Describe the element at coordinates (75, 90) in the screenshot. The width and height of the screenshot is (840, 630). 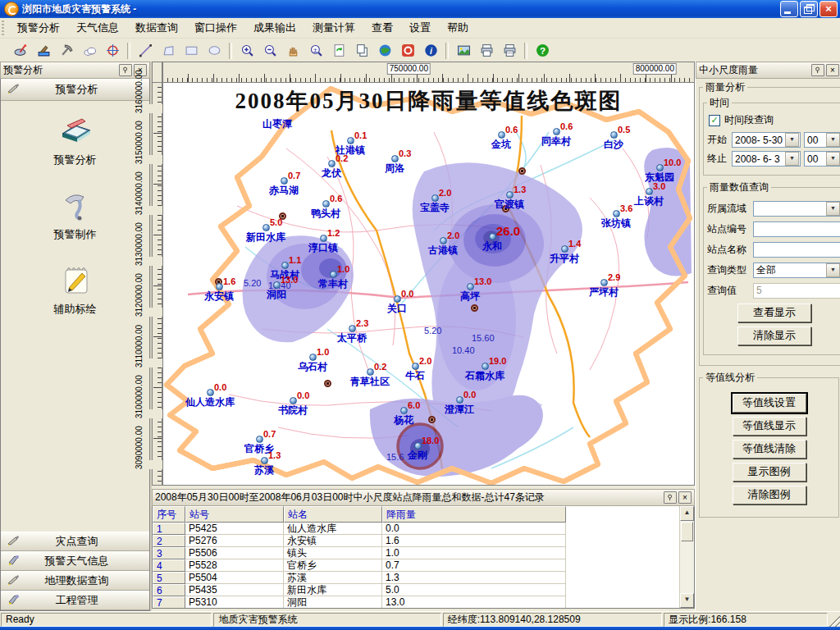
I see `sidebar-header: 预警分析` at that location.